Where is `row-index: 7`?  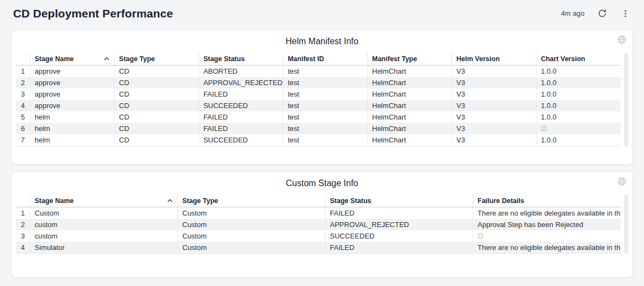 row-index: 7 is located at coordinates (23, 140).